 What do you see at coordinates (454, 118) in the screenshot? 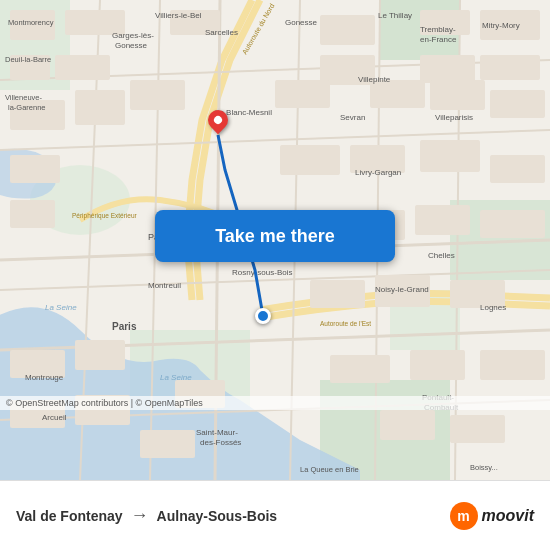
I see `svg-text: Villeparisis` at bounding box center [454, 118].